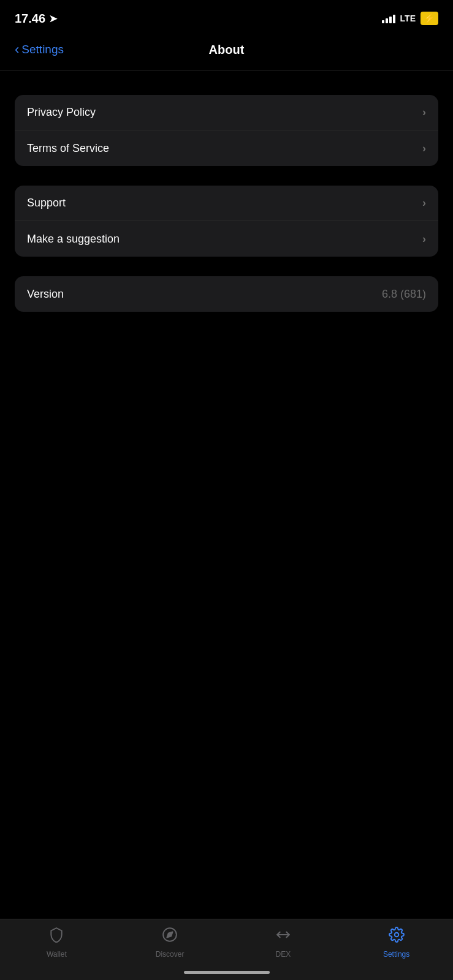  What do you see at coordinates (408, 18) in the screenshot?
I see `lte-label: LTE` at bounding box center [408, 18].